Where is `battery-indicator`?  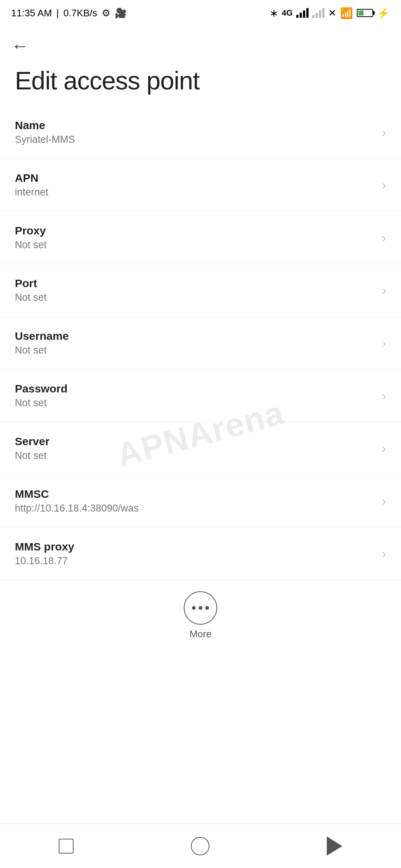 battery-indicator is located at coordinates (365, 13).